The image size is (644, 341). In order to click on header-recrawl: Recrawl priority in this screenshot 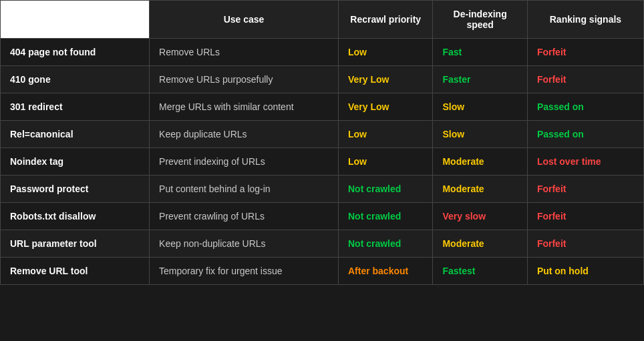, I will do `click(385, 20)`.